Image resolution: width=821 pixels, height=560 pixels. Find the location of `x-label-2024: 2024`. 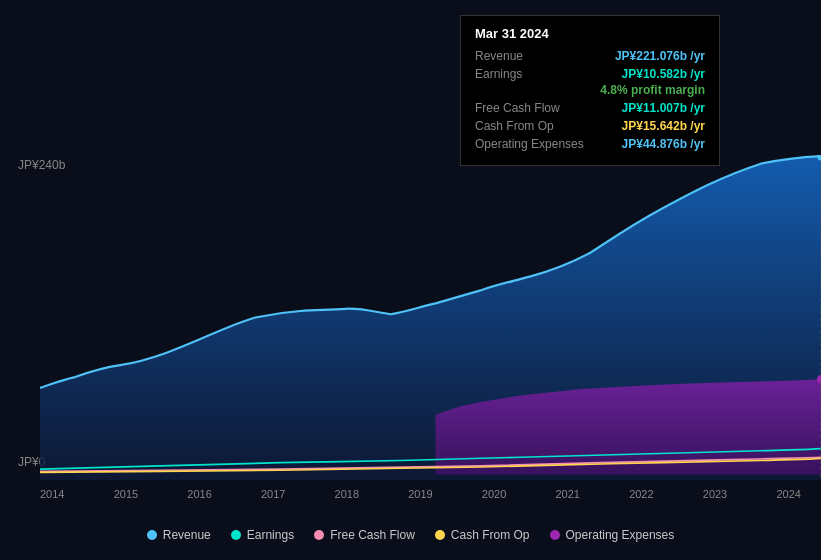

x-label-2024: 2024 is located at coordinates (788, 494).